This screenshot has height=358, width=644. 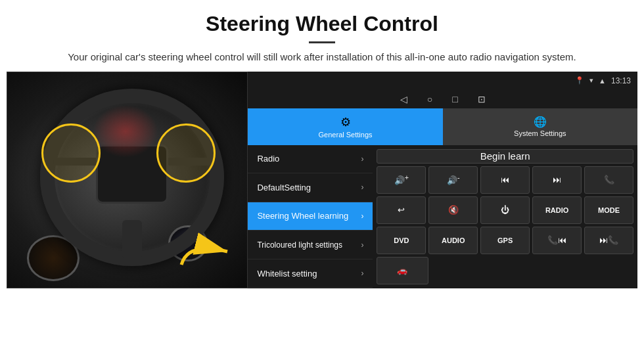 I want to click on phone-prev-icon: 📞⏮, so click(x=557, y=240).